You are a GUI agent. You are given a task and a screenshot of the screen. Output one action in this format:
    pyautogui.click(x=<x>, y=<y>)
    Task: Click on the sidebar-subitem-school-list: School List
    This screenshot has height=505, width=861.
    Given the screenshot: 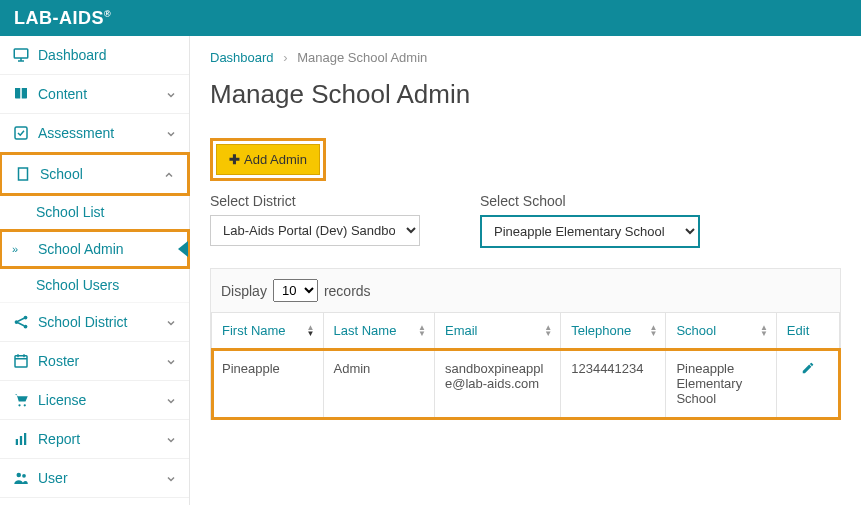 What is the action you would take?
    pyautogui.click(x=94, y=212)
    